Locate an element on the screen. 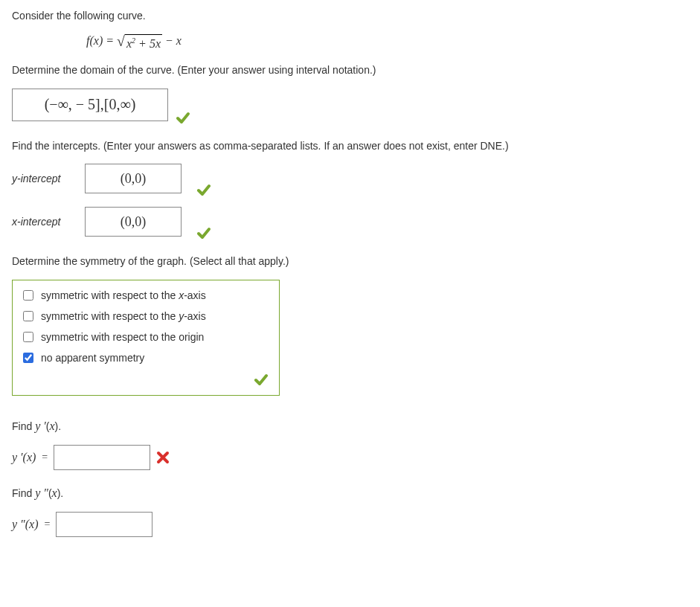 This screenshot has width=700, height=607. find-yprime-text: Find y ′(x). is located at coordinates (36, 426).